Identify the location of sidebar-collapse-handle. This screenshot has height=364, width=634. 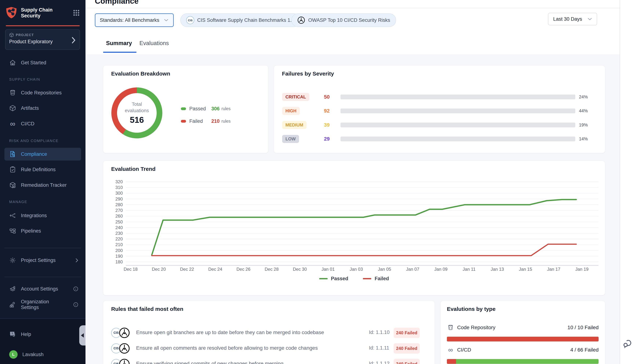
(83, 336).